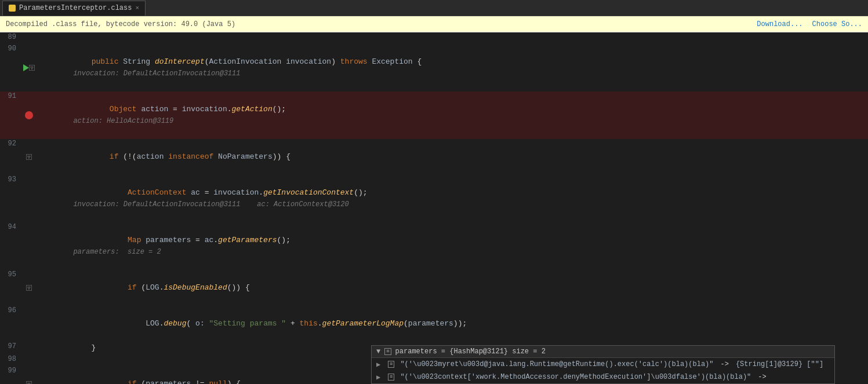  I want to click on var-icon-map: ≡, so click(387, 352).